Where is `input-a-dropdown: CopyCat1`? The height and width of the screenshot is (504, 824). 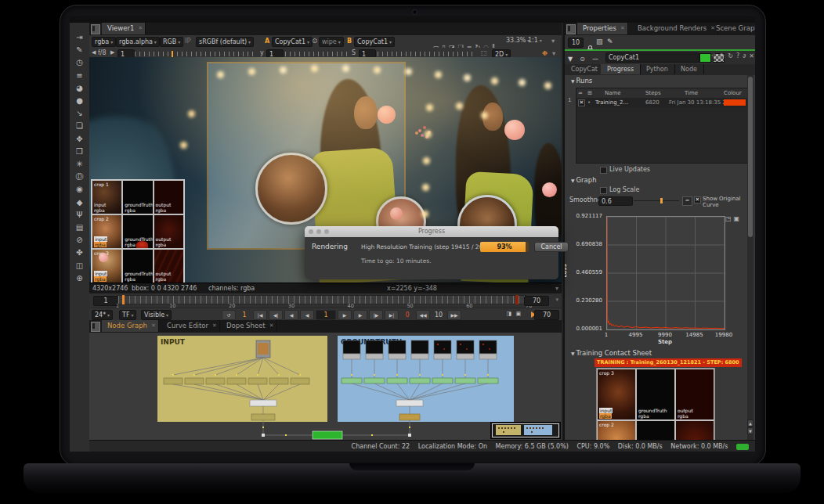 input-a-dropdown: CopyCat1 is located at coordinates (292, 42).